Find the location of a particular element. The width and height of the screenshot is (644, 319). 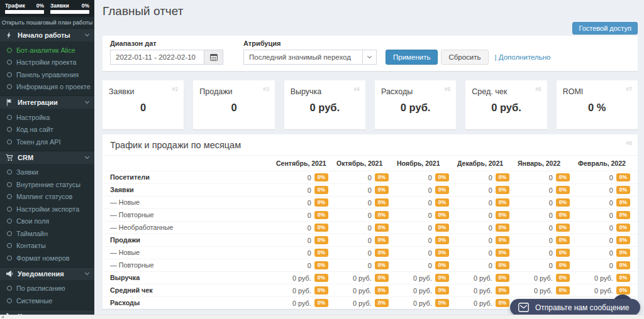

attribution-select: Последний значимый переход is located at coordinates (310, 57).